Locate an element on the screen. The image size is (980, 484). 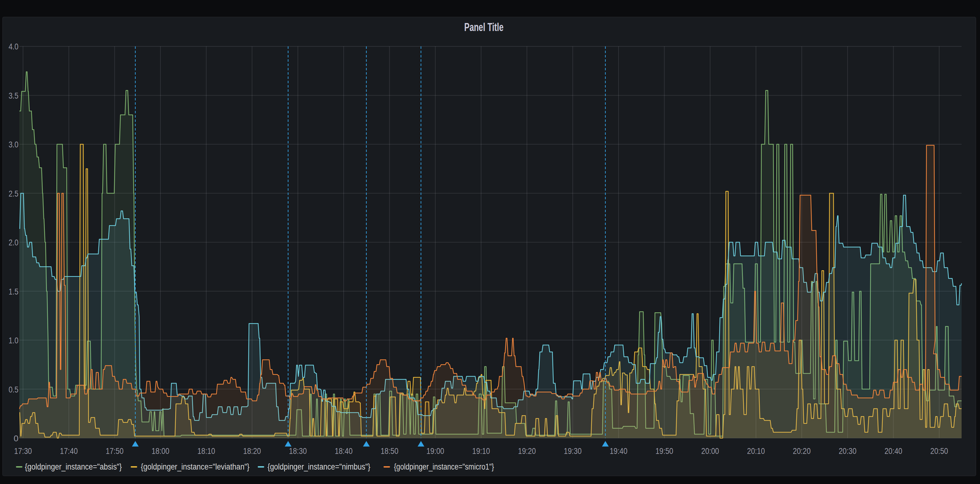
svg-text: 17:50 is located at coordinates (115, 451).